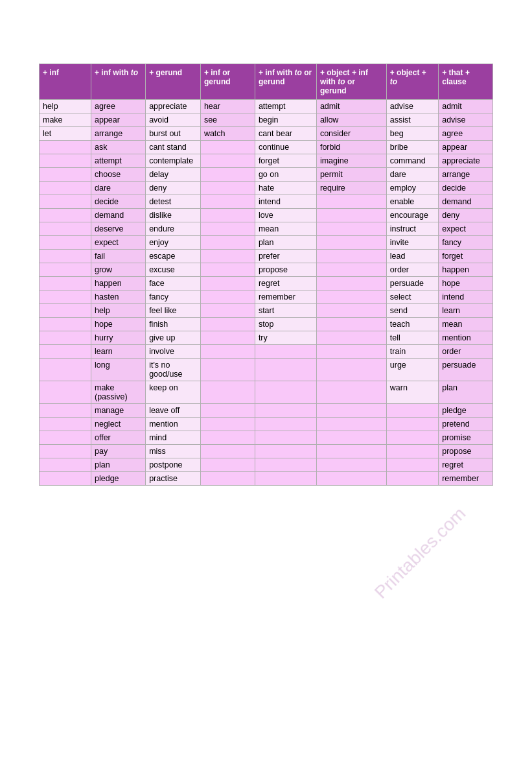  I want to click on cell-r11-c2: expect, so click(119, 243).